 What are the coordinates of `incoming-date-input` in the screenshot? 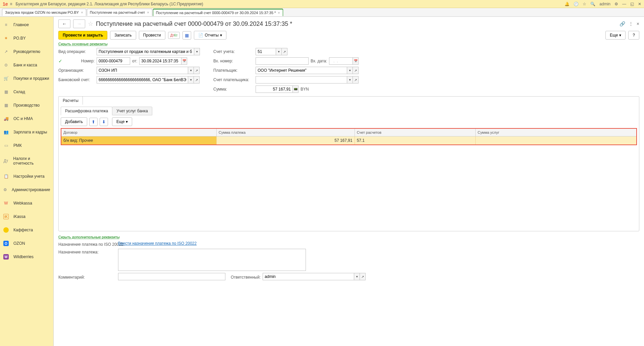 It's located at (341, 61).